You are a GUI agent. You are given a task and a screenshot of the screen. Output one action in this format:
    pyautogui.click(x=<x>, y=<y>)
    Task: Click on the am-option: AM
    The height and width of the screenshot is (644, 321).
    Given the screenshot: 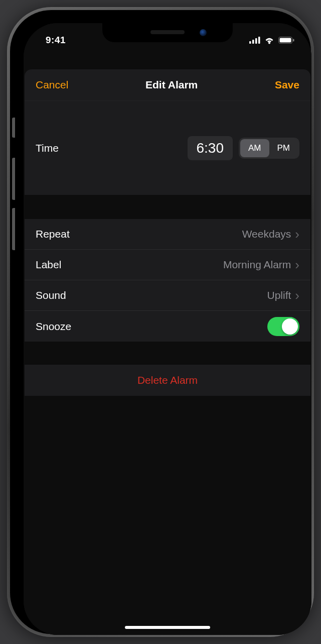 What is the action you would take?
    pyautogui.click(x=255, y=148)
    